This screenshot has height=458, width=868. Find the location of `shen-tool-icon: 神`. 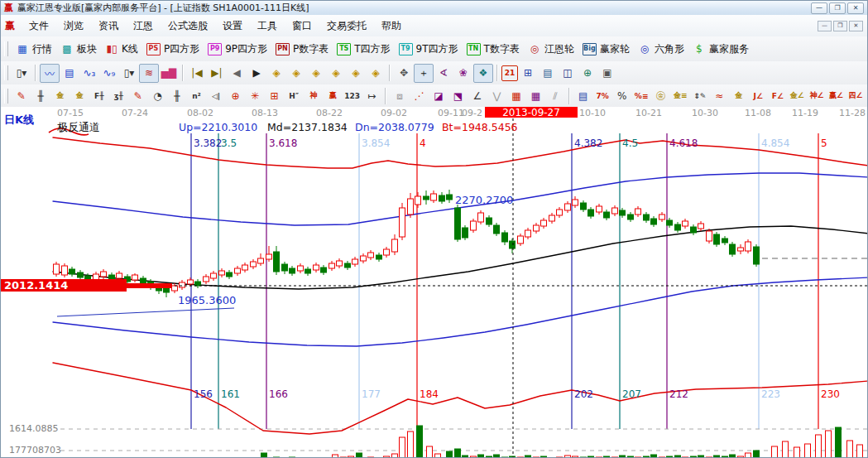

shen-tool-icon: 神 is located at coordinates (314, 96).